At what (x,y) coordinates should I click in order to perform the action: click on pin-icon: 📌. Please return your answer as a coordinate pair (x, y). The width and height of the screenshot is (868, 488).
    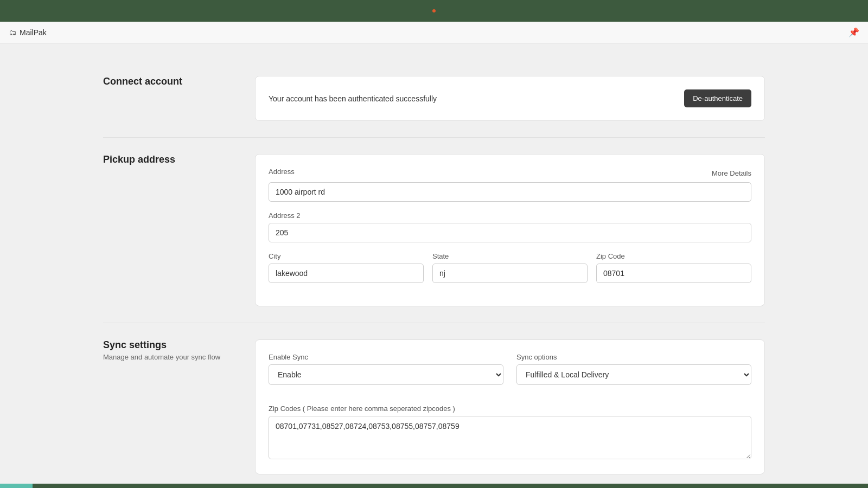
    Looking at the image, I should click on (854, 33).